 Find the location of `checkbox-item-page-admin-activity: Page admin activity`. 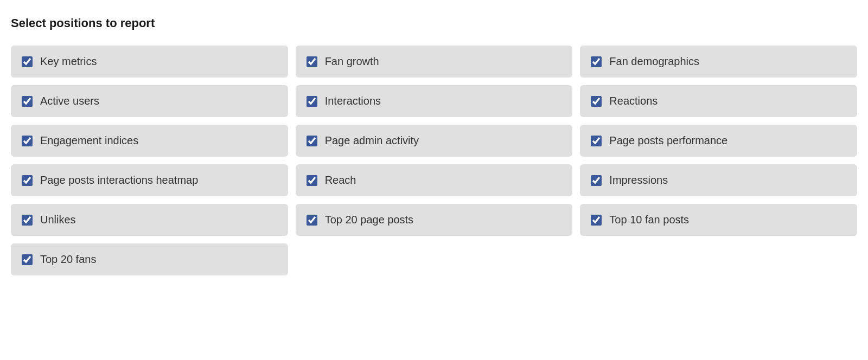

checkbox-item-page-admin-activity: Page admin activity is located at coordinates (434, 141).